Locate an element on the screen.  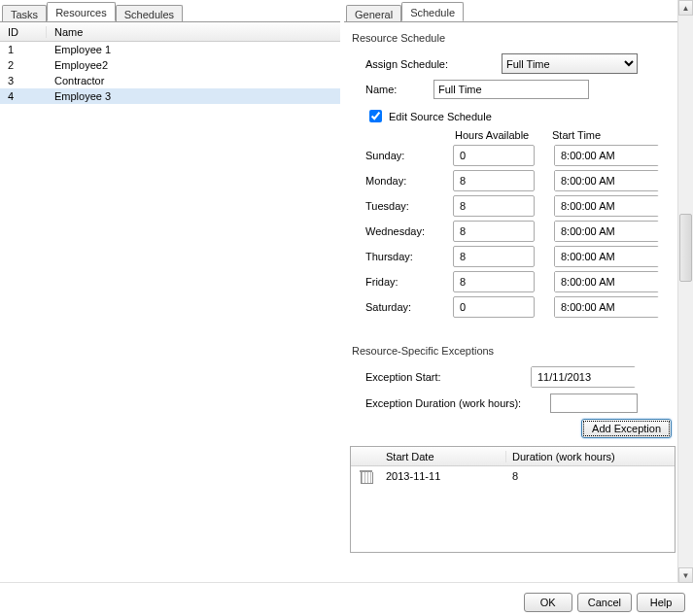
schedule-name-label: Name: is located at coordinates (399, 89).